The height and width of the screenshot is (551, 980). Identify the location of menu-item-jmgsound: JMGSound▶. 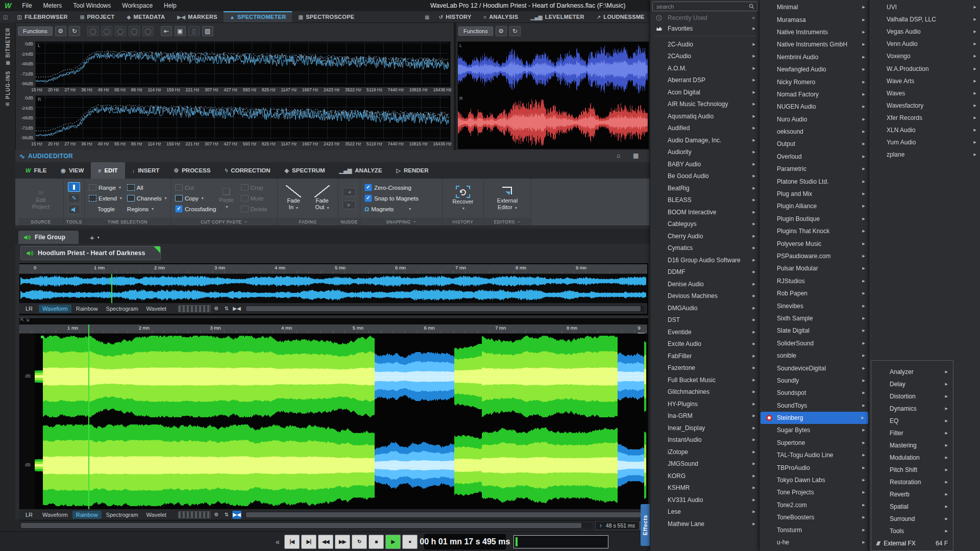
(705, 464).